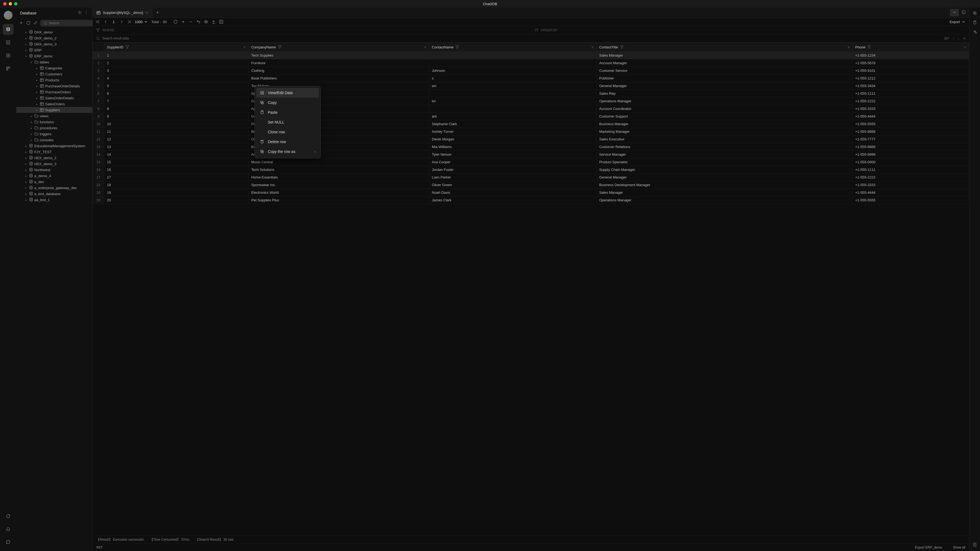 The width and height of the screenshot is (980, 551). Describe the element at coordinates (288, 142) in the screenshot. I see `ctx-delete-row: Delete row` at that location.